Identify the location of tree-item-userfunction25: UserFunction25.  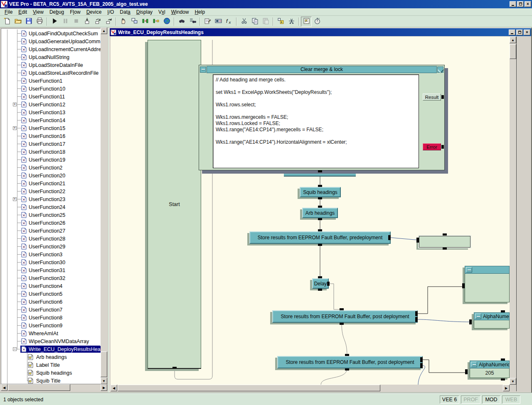
(51, 215).